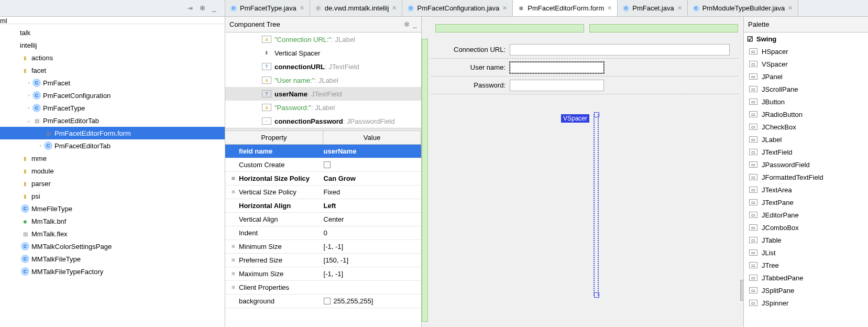 Image resolution: width=868 pixels, height=327 pixels. I want to click on vspacer-component, so click(596, 205).